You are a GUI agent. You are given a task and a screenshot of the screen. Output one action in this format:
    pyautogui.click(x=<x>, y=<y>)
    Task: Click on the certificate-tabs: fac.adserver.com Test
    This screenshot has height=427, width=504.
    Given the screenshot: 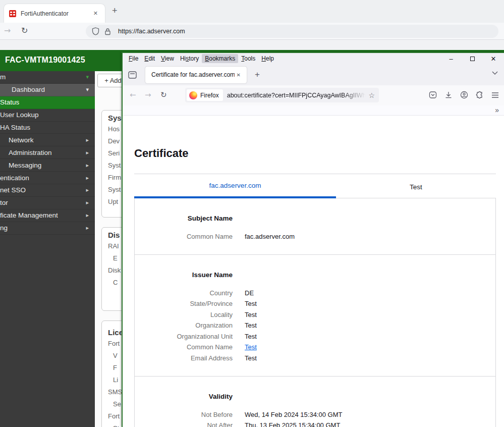 What is the action you would take?
    pyautogui.click(x=315, y=186)
    